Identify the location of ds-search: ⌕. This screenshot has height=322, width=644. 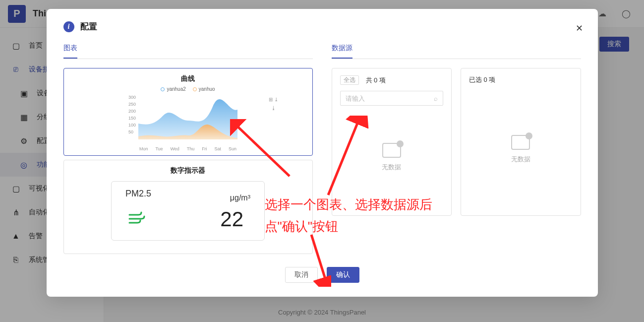
(392, 98).